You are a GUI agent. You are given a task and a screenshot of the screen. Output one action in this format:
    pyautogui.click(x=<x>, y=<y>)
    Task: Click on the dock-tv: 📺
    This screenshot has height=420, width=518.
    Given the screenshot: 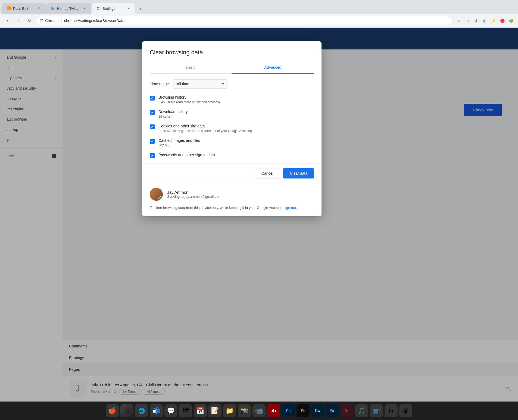 What is the action you would take?
    pyautogui.click(x=376, y=411)
    